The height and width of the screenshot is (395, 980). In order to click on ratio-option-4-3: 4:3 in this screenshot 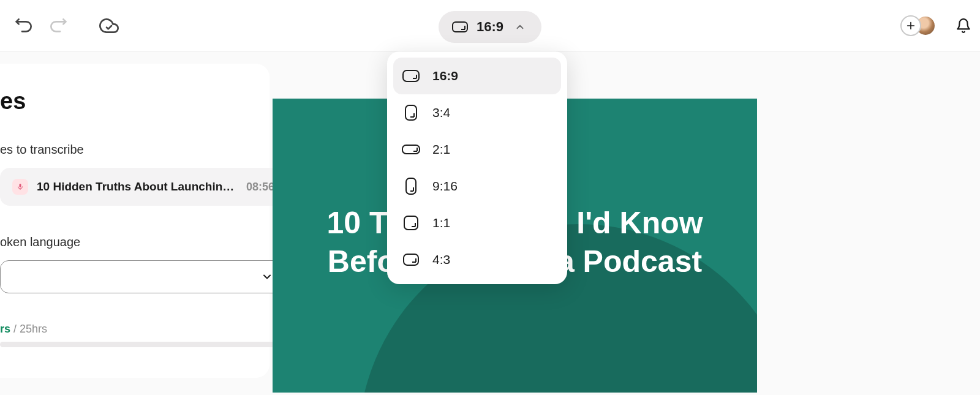, I will do `click(477, 260)`.